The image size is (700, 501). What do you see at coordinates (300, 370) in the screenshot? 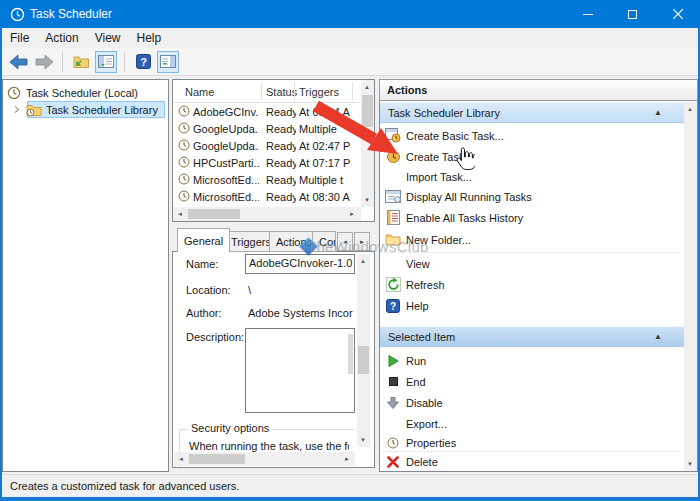
I see `description-field` at bounding box center [300, 370].